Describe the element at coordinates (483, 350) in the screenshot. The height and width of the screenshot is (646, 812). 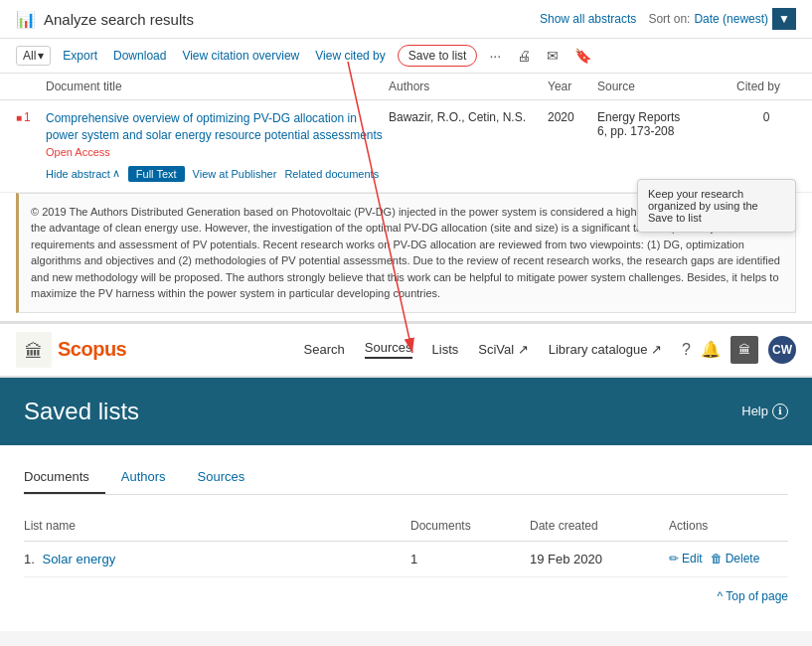
I see `nav-links: Search Sources Lists SciVal ↗ Library ca…` at that location.